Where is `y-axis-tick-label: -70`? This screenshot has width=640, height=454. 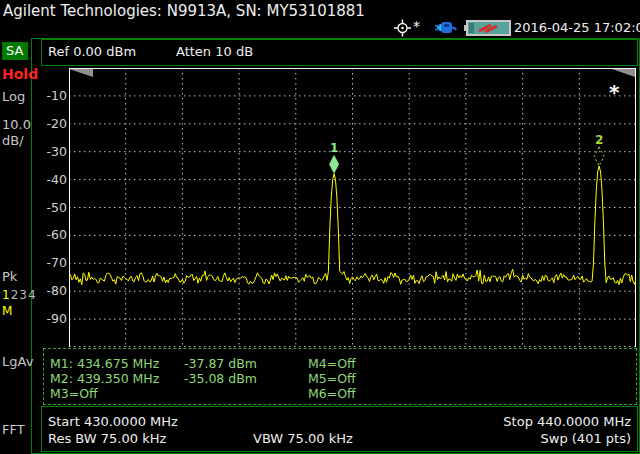 y-axis-tick-label: -70 is located at coordinates (52, 262).